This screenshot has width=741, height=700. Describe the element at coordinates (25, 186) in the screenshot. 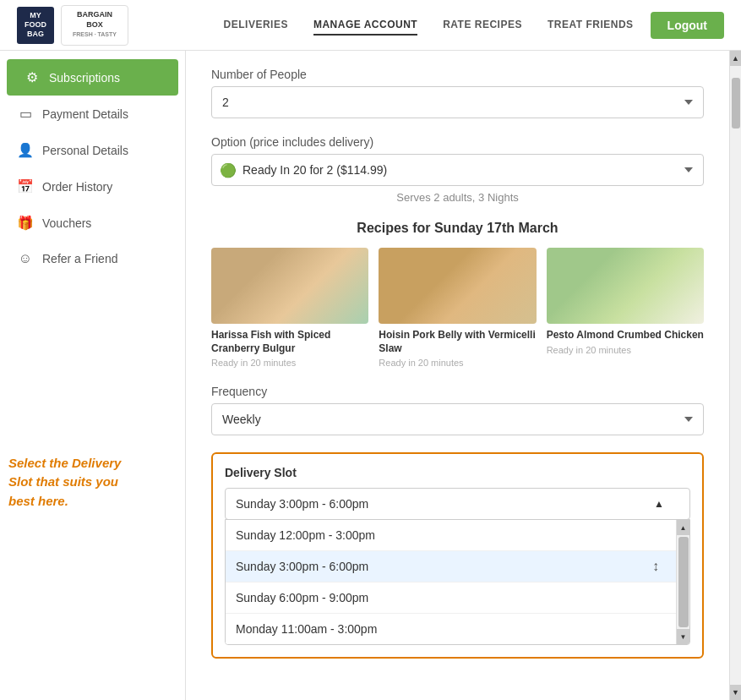

I see `calendar-icon: 📅` at that location.